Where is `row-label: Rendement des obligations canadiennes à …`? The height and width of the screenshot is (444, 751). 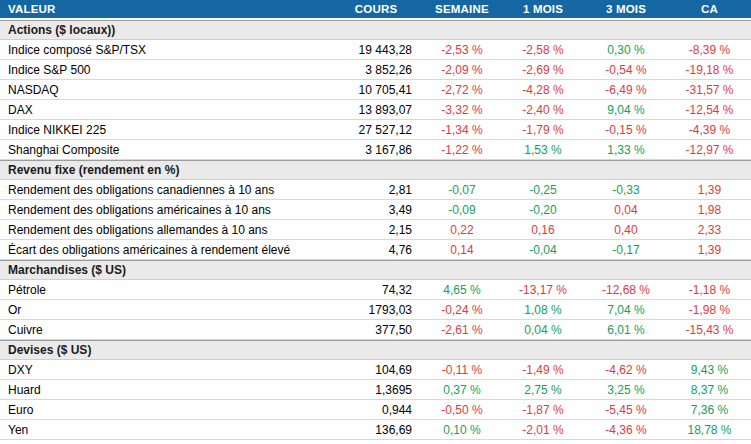 row-label: Rendement des obligations canadiennes à … is located at coordinates (165, 190).